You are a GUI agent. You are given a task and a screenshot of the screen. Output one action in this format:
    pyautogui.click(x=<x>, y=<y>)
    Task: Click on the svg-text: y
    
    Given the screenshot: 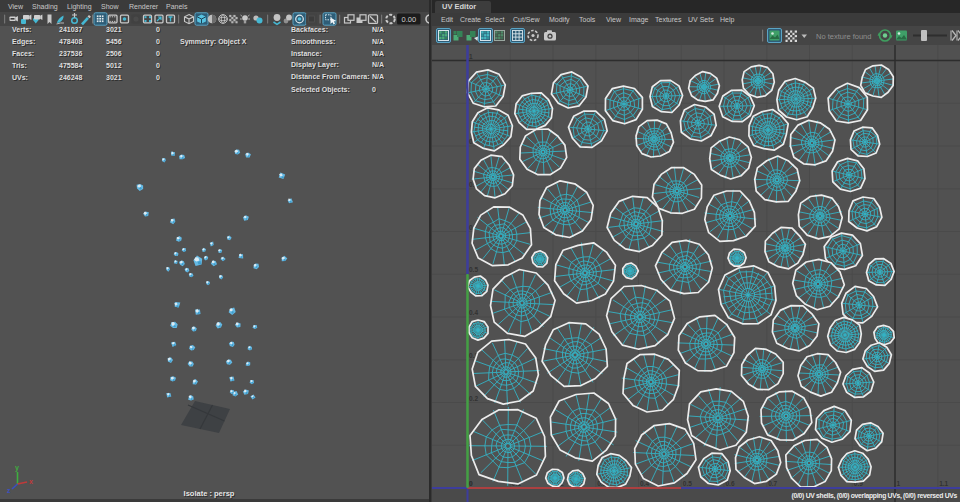 What is the action you would take?
    pyautogui.click(x=17, y=468)
    